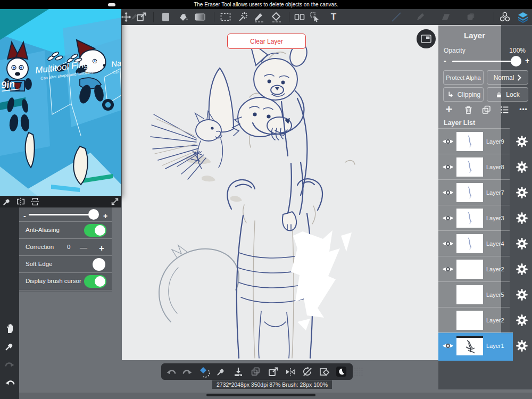 The image size is (532, 399). I want to click on reference-artwork: 9in Multitool Fingers Can alter shape an…, so click(61, 102).